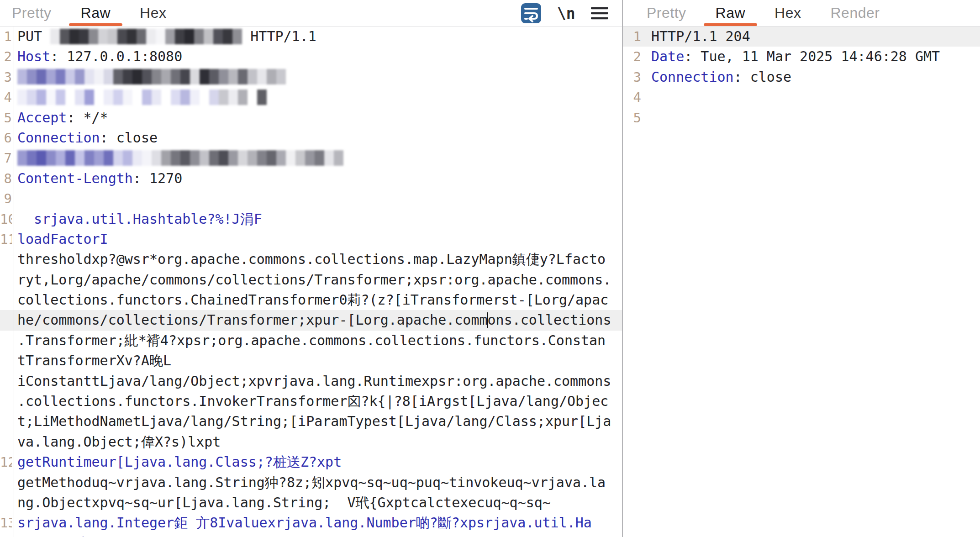 This screenshot has width=980, height=537. I want to click on line-text: tTransformerXv?A晚L, so click(92, 361).